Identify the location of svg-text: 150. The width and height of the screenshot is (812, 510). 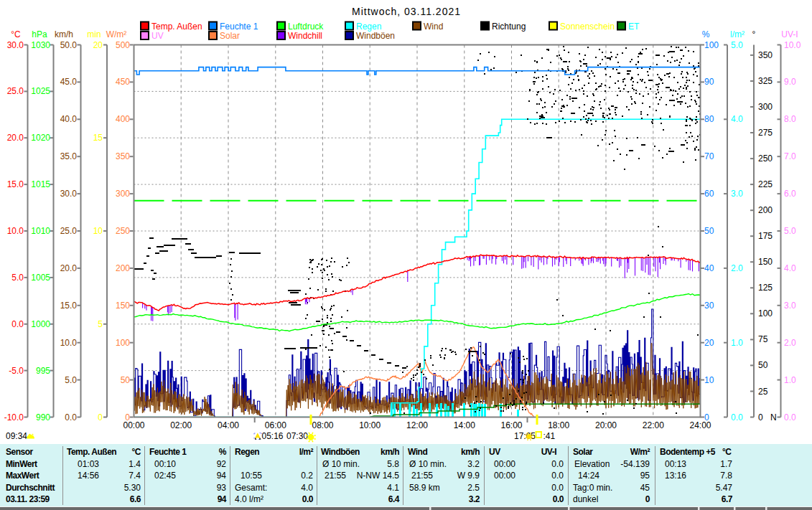
(123, 306).